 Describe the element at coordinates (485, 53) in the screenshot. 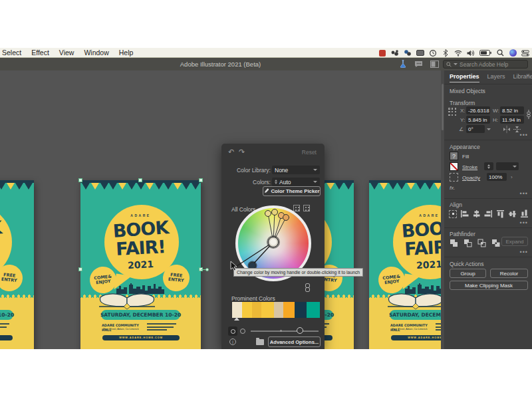

I see `battery-icon` at that location.